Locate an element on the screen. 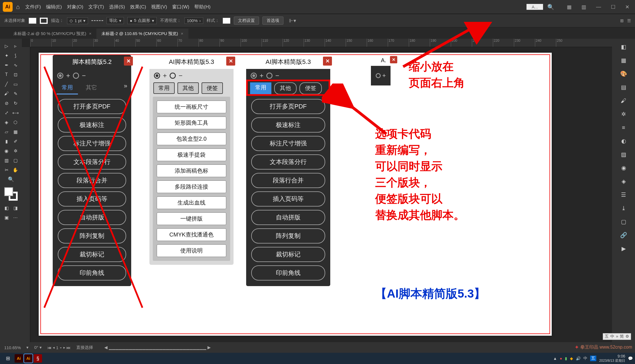 This screenshot has width=635, height=364. color-panel-icon: 🎨 is located at coordinates (624, 74).